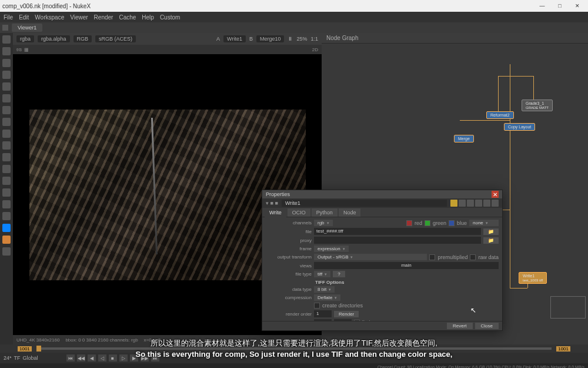 Image resolution: width=588 pixels, height=368 pixels. Describe the element at coordinates (325, 290) in the screenshot. I see `datatype-dropdown: 8 bit` at that location.